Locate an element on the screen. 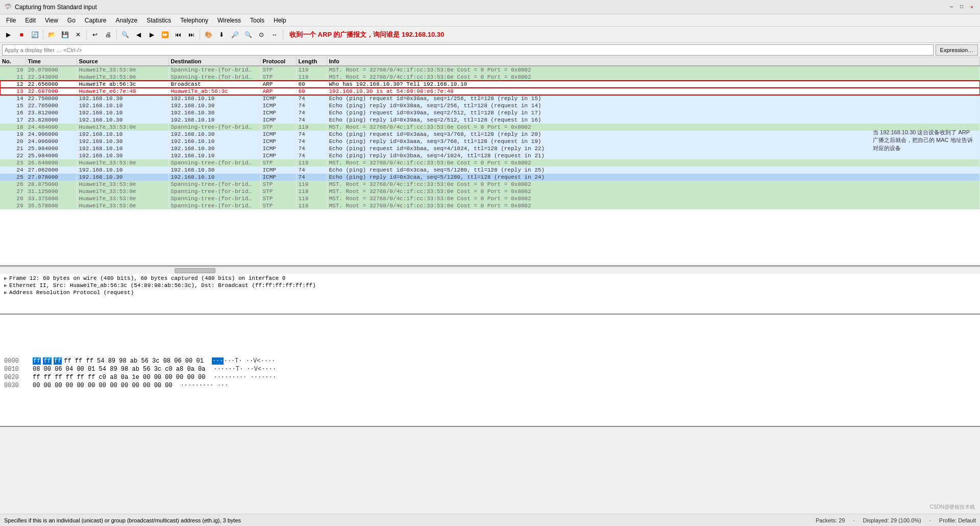 The height and width of the screenshot is (526, 980). col-header-length: Length is located at coordinates (311, 61).